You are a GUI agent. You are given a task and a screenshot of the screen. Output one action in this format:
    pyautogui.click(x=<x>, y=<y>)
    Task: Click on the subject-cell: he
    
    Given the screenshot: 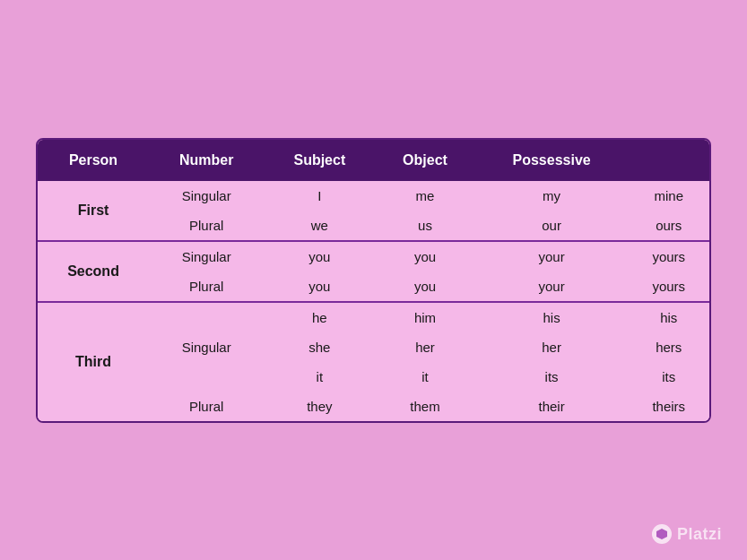 What is the action you would take?
    pyautogui.click(x=319, y=317)
    